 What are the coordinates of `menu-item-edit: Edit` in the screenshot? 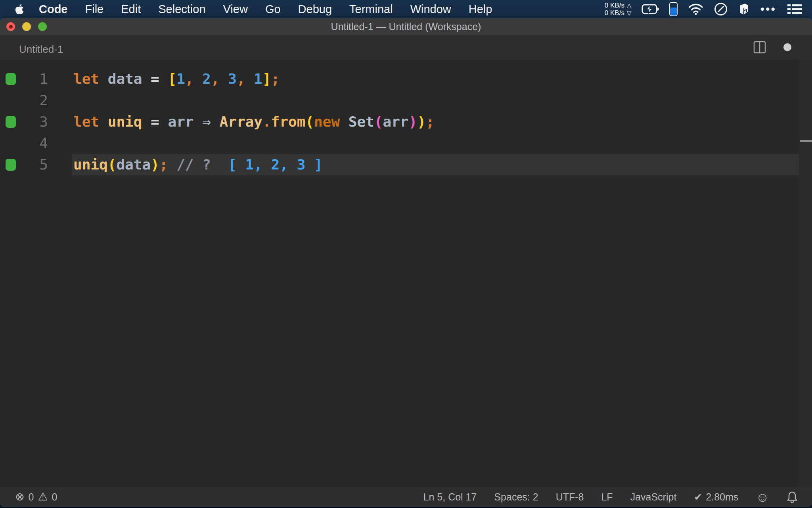 It's located at (131, 10).